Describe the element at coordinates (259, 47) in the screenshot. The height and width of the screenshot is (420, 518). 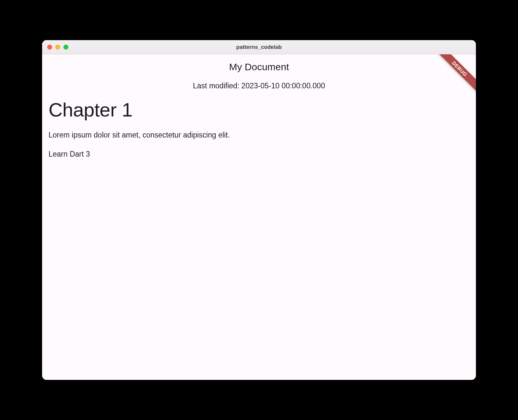
I see `window-titlebar: patterns_codelab` at that location.